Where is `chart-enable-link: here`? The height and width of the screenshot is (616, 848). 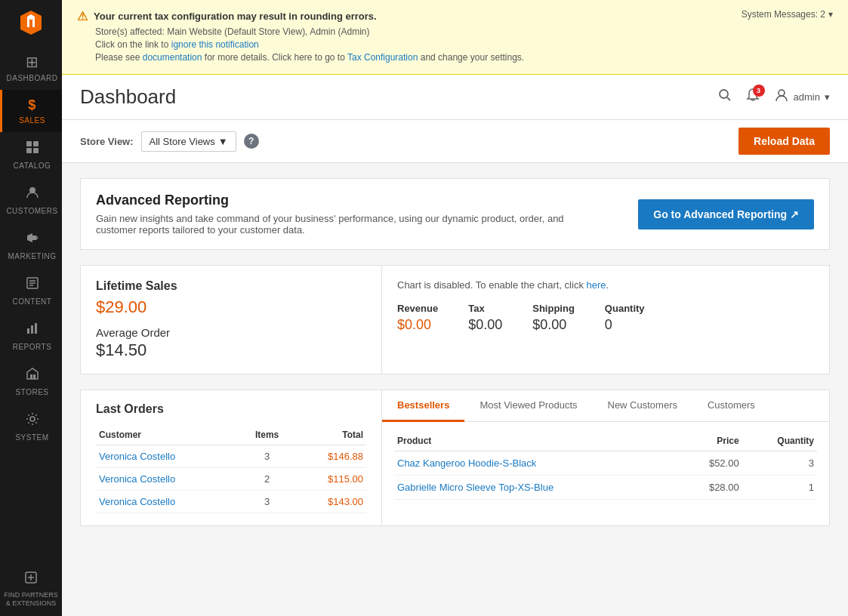
chart-enable-link: here is located at coordinates (597, 285).